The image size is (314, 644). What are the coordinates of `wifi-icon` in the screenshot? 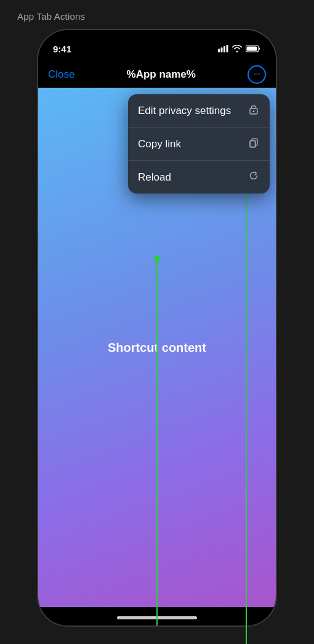 It's located at (237, 49).